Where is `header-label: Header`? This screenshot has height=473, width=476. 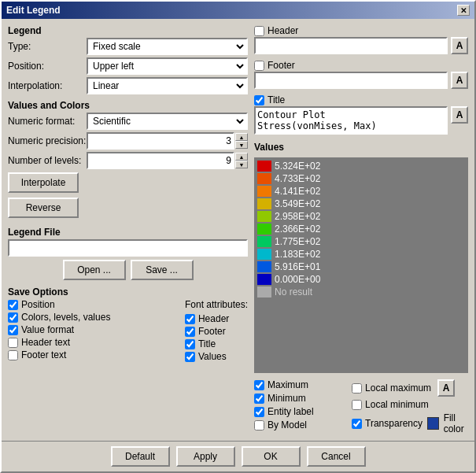
header-label: Header is located at coordinates (285, 31).